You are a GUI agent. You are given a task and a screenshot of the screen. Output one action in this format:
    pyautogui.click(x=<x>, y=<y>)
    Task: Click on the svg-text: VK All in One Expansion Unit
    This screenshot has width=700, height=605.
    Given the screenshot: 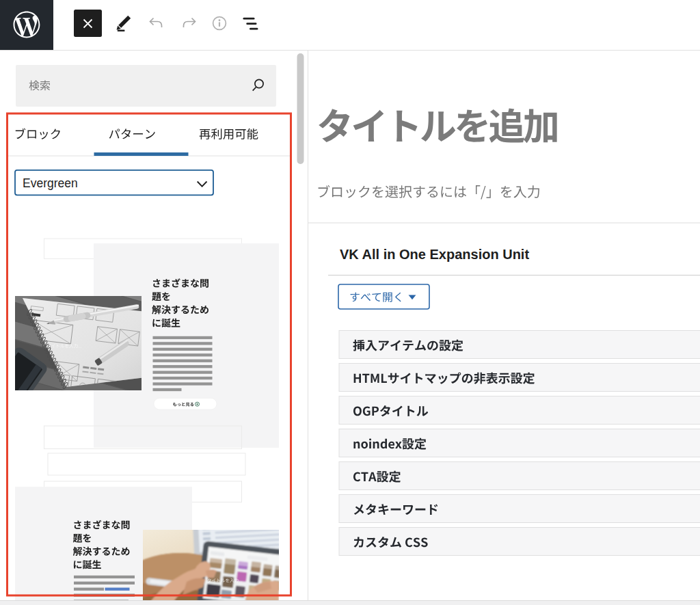 What is the action you would take?
    pyautogui.click(x=435, y=254)
    